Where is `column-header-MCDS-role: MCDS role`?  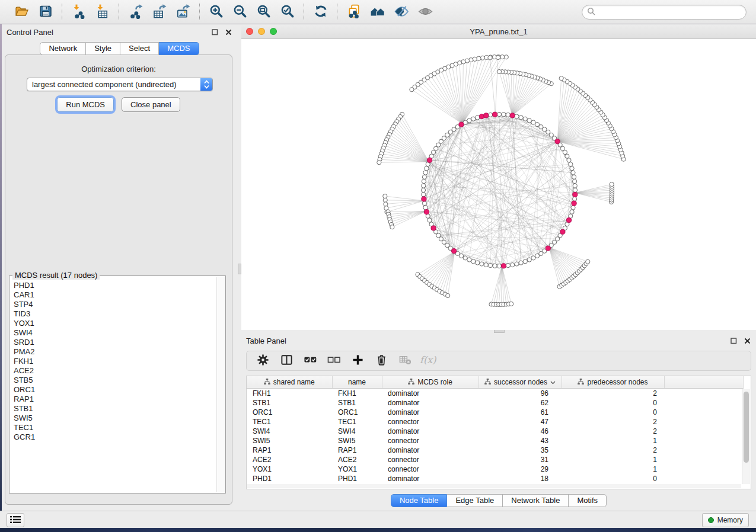 column-header-MCDS-role: MCDS role is located at coordinates (430, 383).